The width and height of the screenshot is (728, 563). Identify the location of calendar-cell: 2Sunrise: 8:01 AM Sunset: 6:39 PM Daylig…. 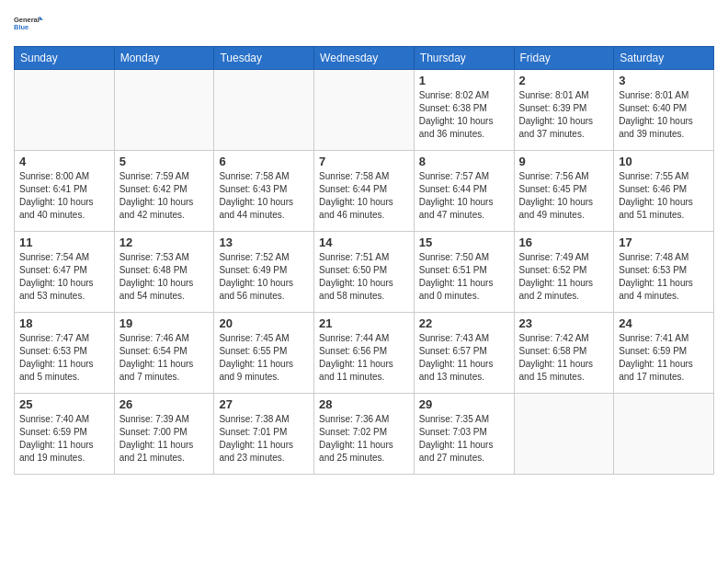
(564, 110).